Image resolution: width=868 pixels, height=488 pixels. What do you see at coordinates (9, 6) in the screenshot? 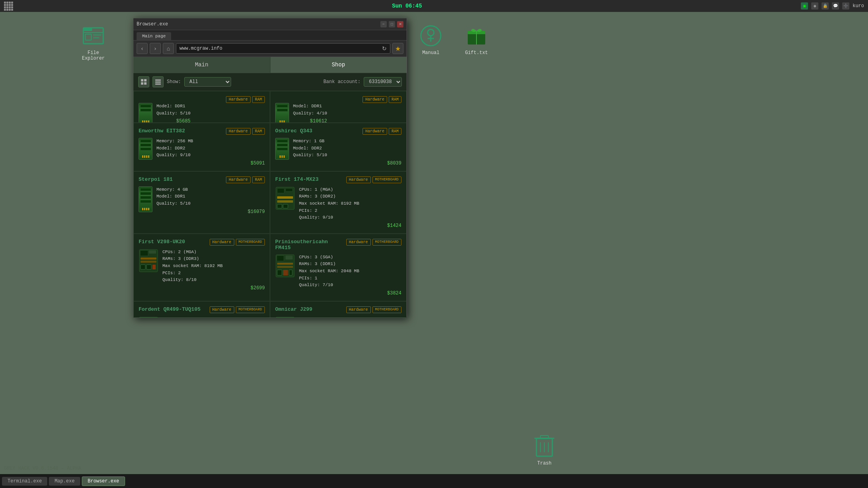
I see `app-grid-button` at bounding box center [9, 6].